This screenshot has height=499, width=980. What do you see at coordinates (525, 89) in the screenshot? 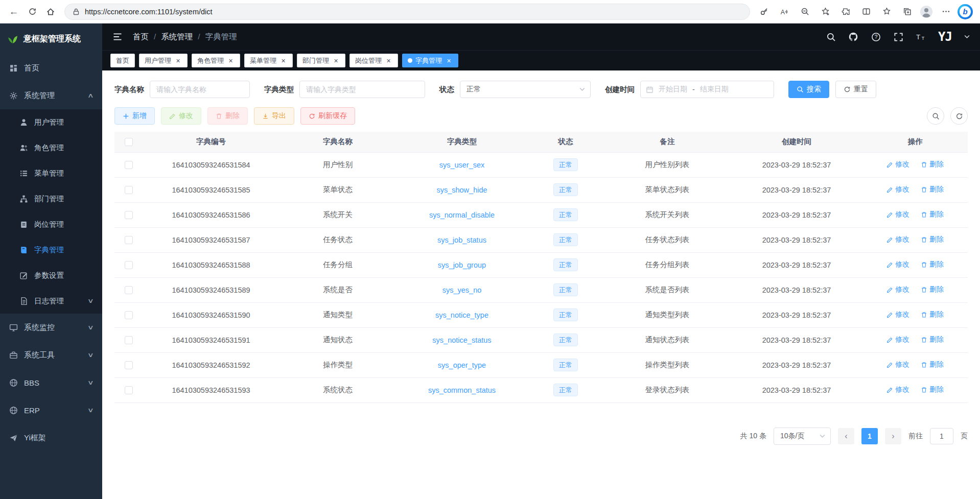
I see `status-select: 正常` at bounding box center [525, 89].